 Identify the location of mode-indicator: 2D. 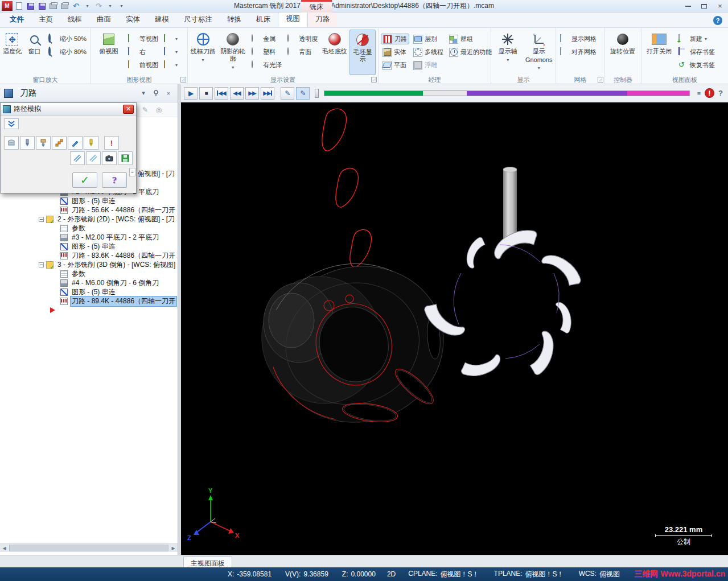
(392, 574).